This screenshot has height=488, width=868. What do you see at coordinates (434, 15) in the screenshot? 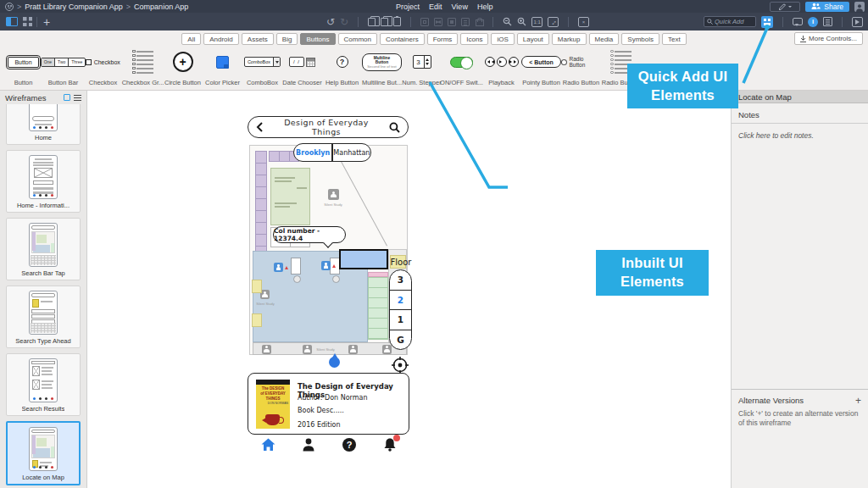
I see `top-bar: > Pratt Library Companion App > Companio…` at bounding box center [434, 15].